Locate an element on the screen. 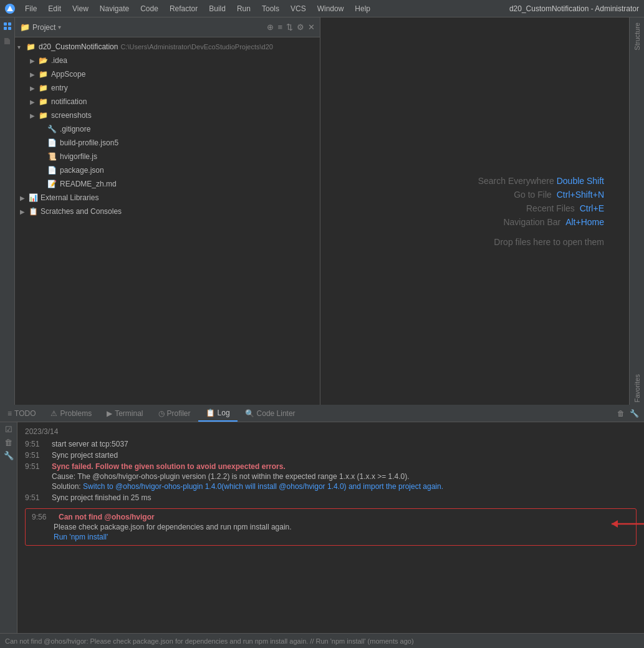 The height and width of the screenshot is (648, 644). menu-window: Window is located at coordinates (330, 9).